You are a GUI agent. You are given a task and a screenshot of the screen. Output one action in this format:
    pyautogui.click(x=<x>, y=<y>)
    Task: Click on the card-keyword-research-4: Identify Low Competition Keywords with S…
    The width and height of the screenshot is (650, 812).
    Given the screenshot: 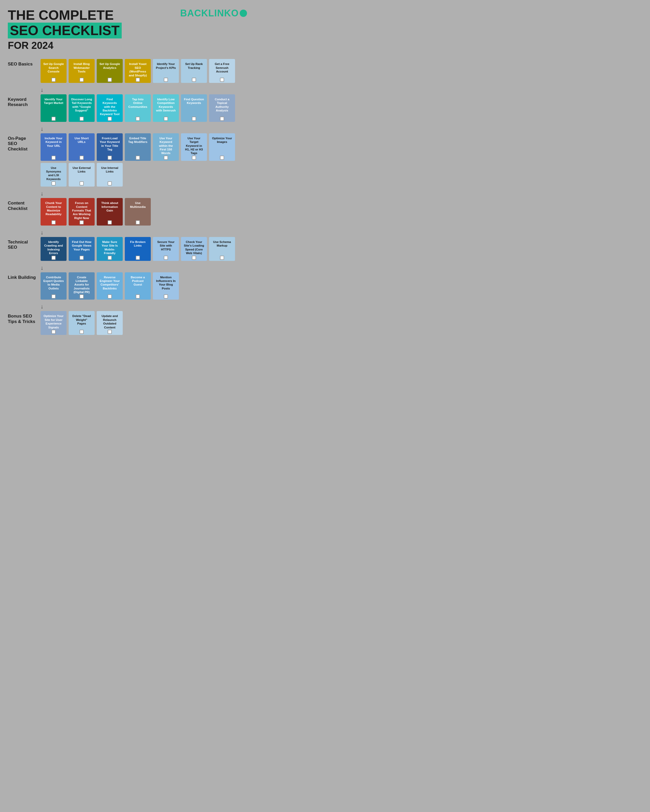 What is the action you would take?
    pyautogui.click(x=166, y=108)
    